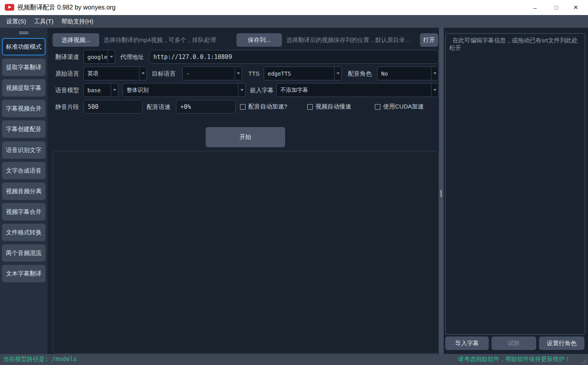 The height and width of the screenshot is (365, 588). Describe the element at coordinates (403, 107) in the screenshot. I see `checkbox-label: 使用CUDA加速` at that location.